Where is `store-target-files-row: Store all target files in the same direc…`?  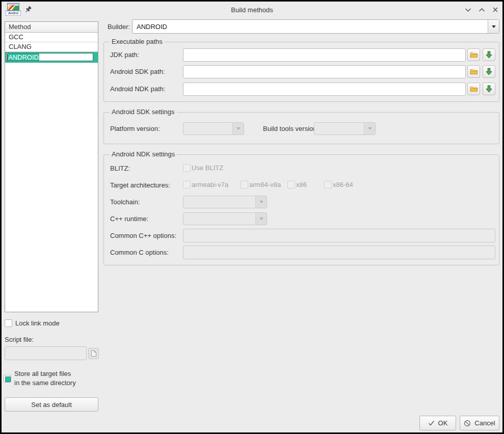
store-target-files-row: Store all target files in the same direc… is located at coordinates (40, 378).